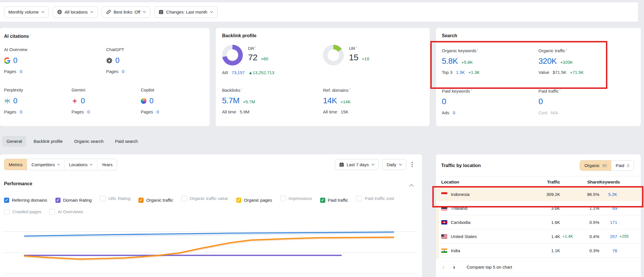 The width and height of the screenshot is (644, 277). I want to click on traffic-value-amount: $71.5K, so click(559, 72).